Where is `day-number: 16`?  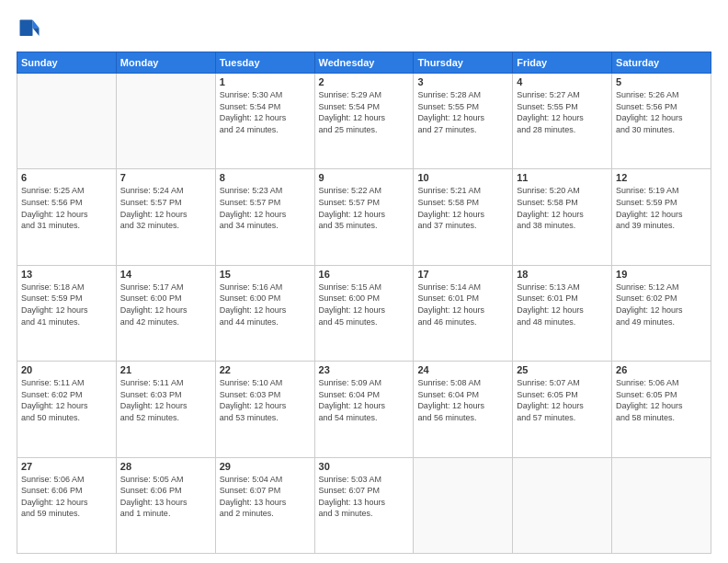 day-number: 16 is located at coordinates (364, 274).